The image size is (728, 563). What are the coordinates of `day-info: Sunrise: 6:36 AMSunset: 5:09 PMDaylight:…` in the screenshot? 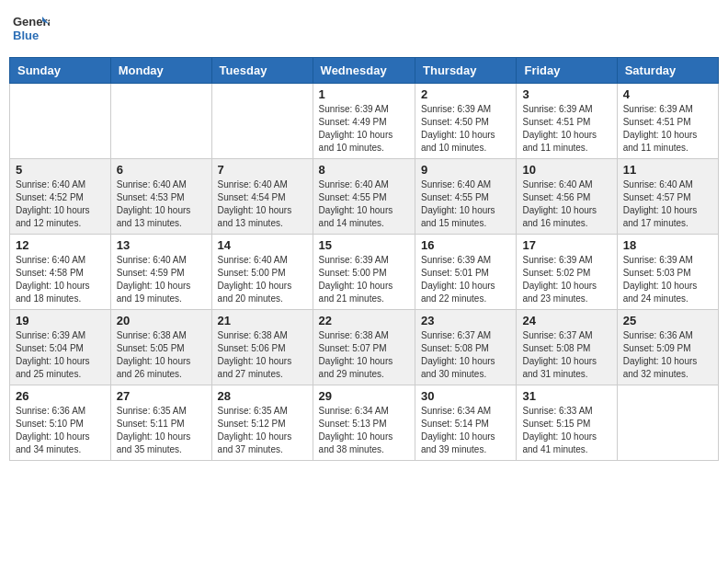 It's located at (667, 355).